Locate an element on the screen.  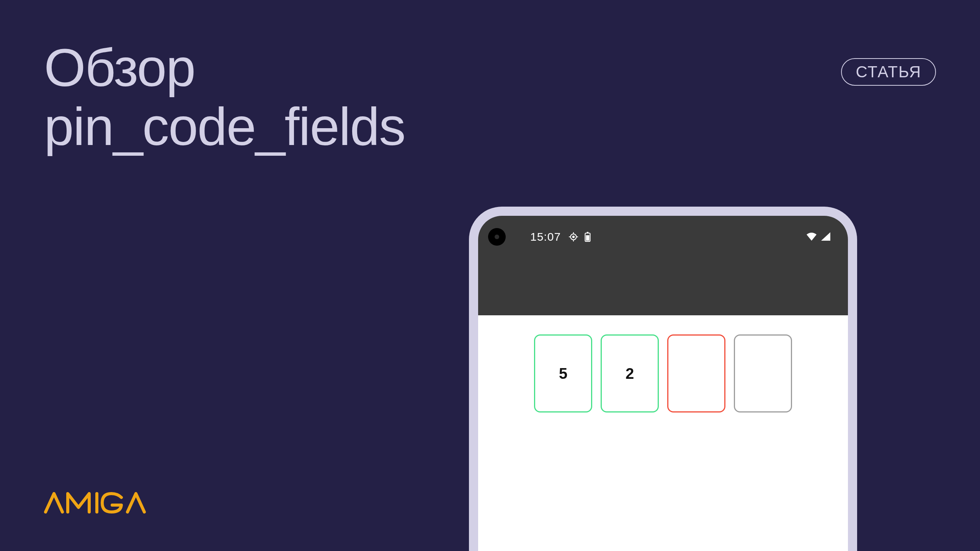
battery-icon is located at coordinates (588, 237).